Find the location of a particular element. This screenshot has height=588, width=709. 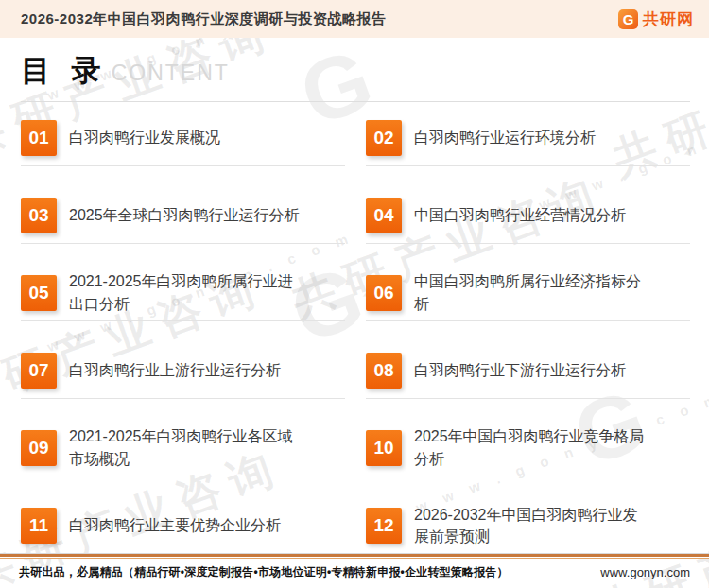

footer-slogan: 共研出品，必属精品（精品行研•深度定制报告•市场地位证明•专精特新申报•企业转型… is located at coordinates (264, 573).